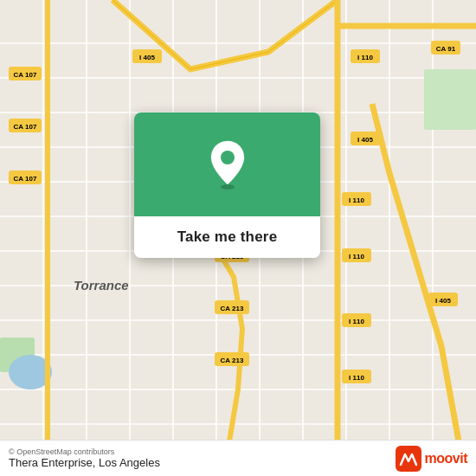  I want to click on bottom-bar: © OpenStreetMap contributors Thera Enter…, so click(238, 458).